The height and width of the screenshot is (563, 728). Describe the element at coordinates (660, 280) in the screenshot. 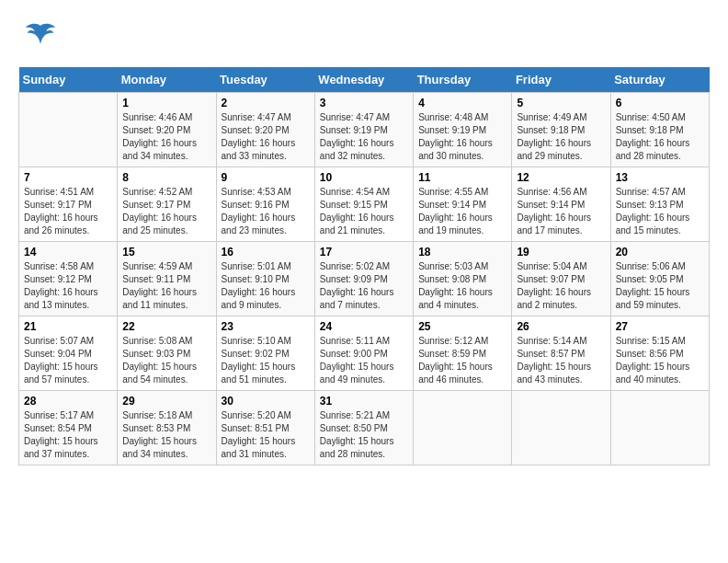

I see `sunset-text: Sunset: 9:05 PM` at that location.